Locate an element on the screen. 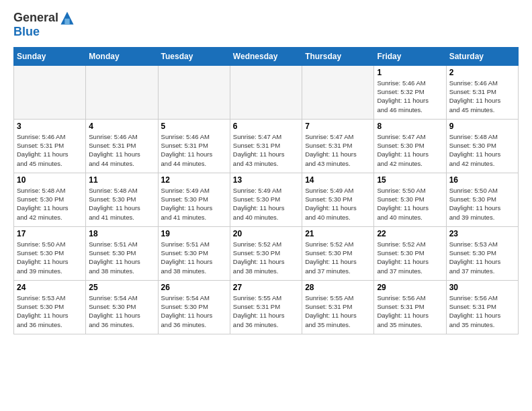  logo-general-text: General is located at coordinates (44, 18).